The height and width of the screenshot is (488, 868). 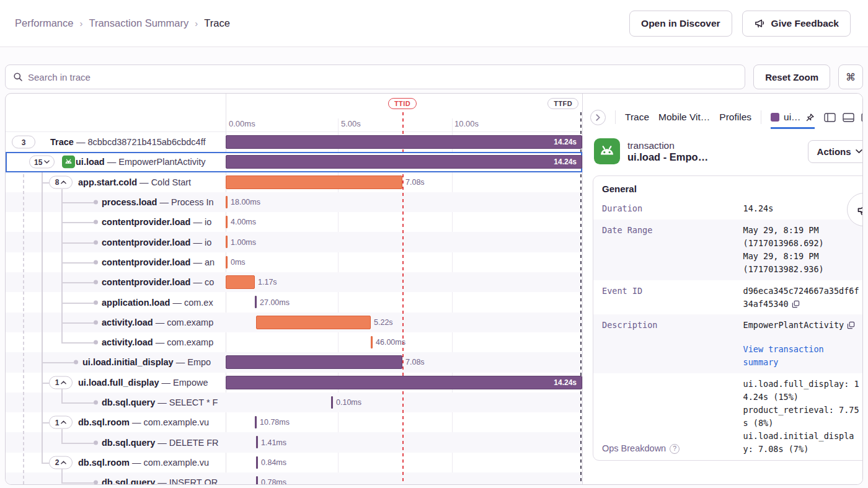 What do you see at coordinates (42, 162) in the screenshot?
I see `expand-badge: 15` at bounding box center [42, 162].